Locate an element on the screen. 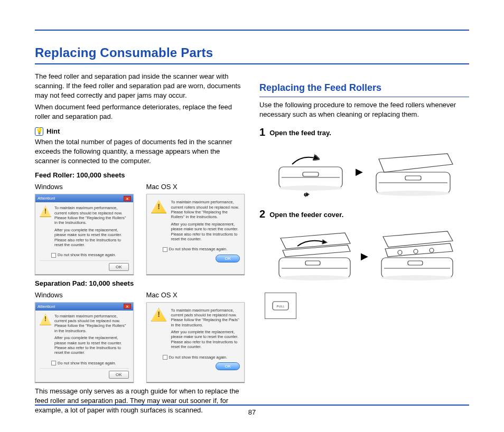 Image resolution: width=504 pixels, height=432 pixels. bottom-rule is located at coordinates (252, 405).